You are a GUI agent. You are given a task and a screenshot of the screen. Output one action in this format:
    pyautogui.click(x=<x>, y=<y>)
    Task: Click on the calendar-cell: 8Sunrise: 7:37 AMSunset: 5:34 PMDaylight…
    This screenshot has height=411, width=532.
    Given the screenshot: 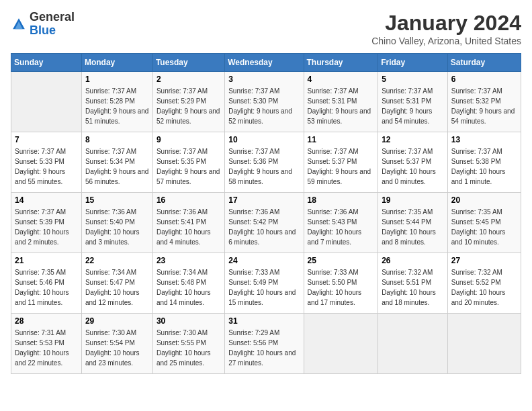 What is the action you would take?
    pyautogui.click(x=117, y=163)
    